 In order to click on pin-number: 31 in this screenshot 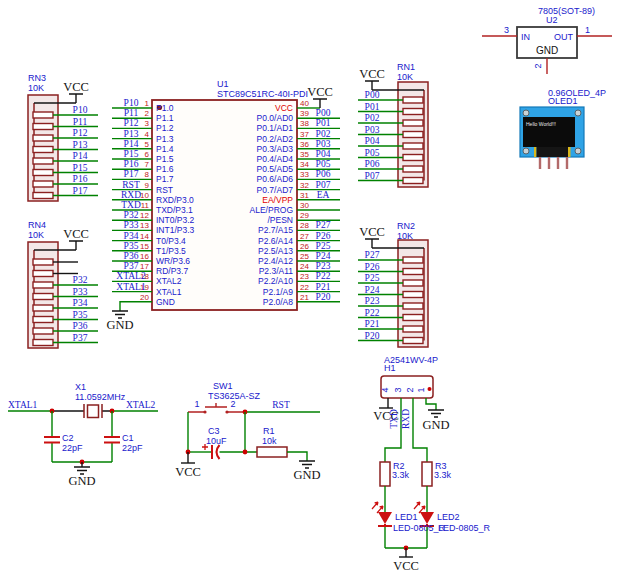, I will do `click(304, 196)`.